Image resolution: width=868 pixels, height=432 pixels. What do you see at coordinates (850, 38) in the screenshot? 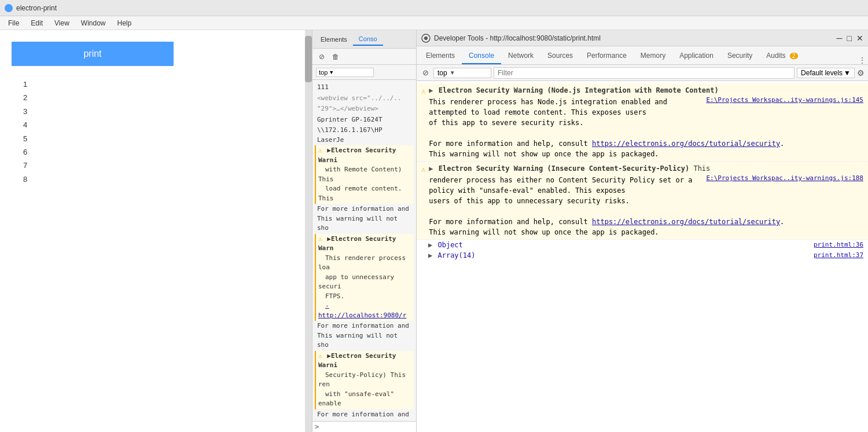
I see `devtools-window-controls: ─ □ ✕` at bounding box center [850, 38].